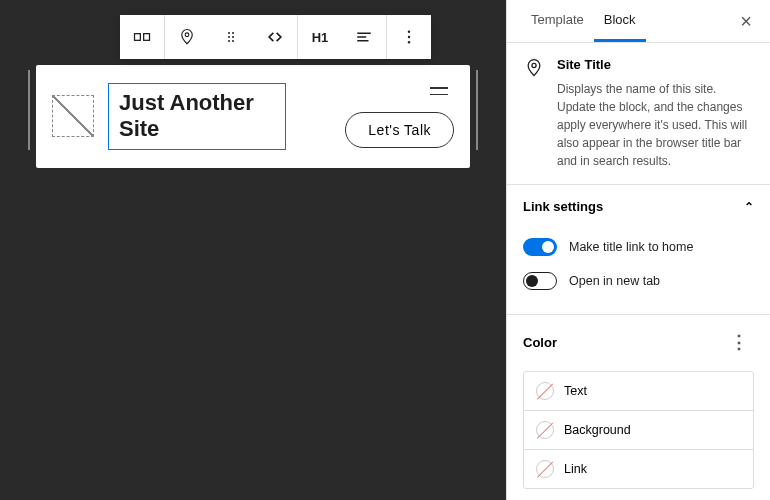 The image size is (770, 500). Describe the element at coordinates (576, 391) in the screenshot. I see `color-label: Text` at that location.